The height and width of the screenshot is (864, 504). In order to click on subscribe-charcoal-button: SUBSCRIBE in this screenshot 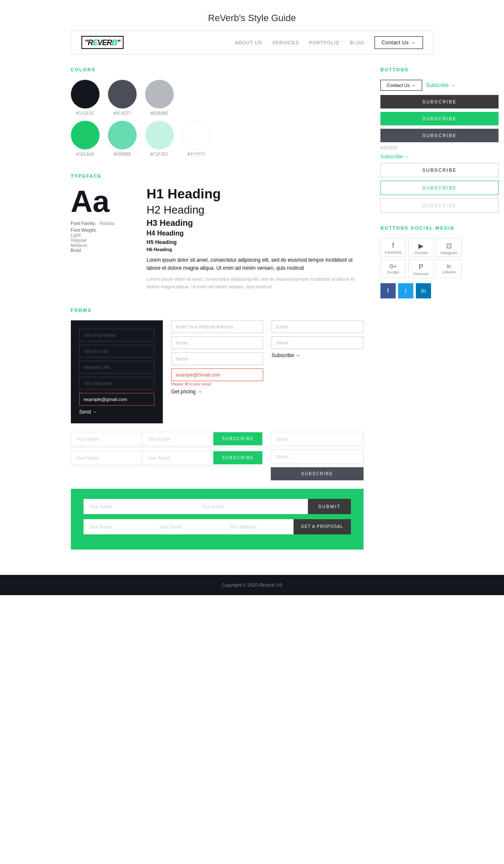, I will do `click(439, 135)`.